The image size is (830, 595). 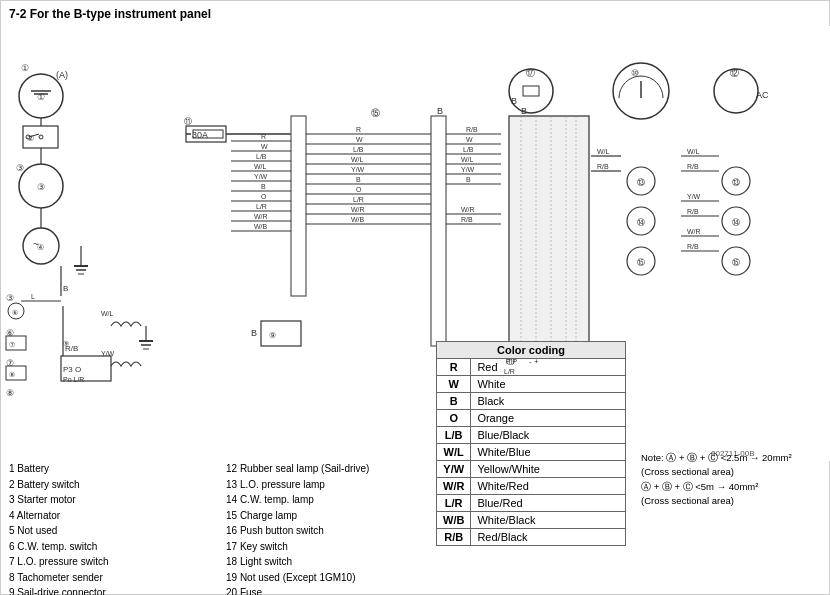 I want to click on color-code: W, so click(x=454, y=384).